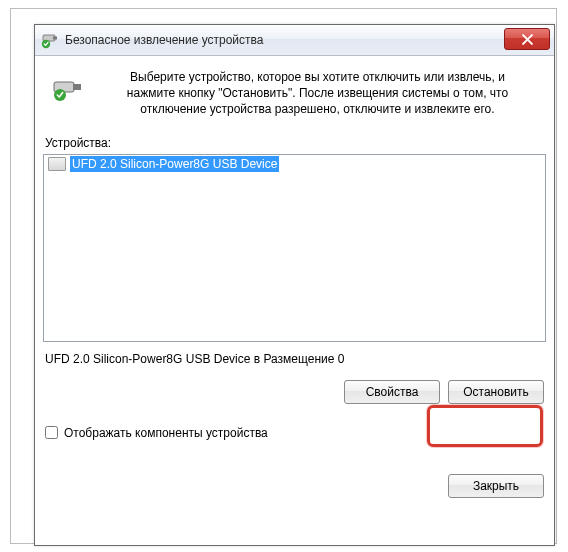 Image resolution: width=568 pixels, height=552 pixels. What do you see at coordinates (166, 433) in the screenshot?
I see `show-components-label: Отображать компоненты устройства` at bounding box center [166, 433].